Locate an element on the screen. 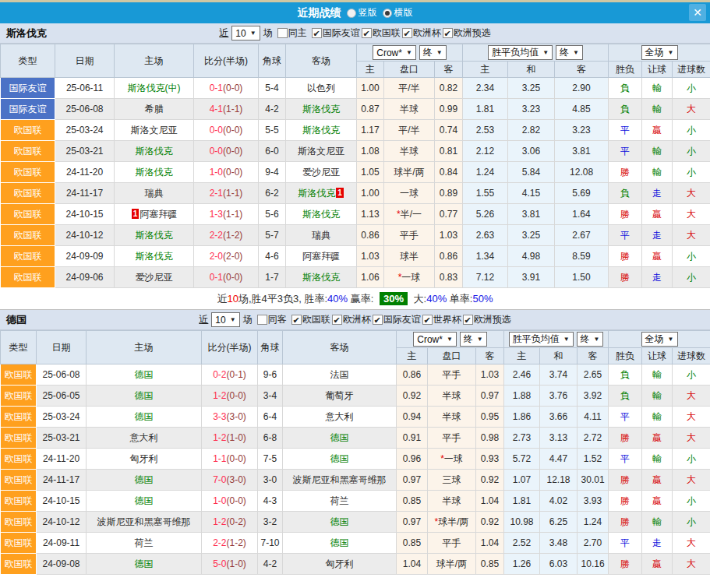  radio-horizontal-label: 横版 is located at coordinates (404, 12).